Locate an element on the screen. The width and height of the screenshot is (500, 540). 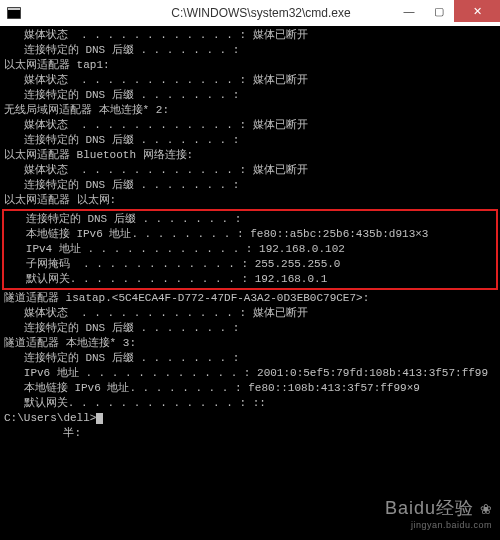
minimize-button: — is located at coordinates (409, 11).